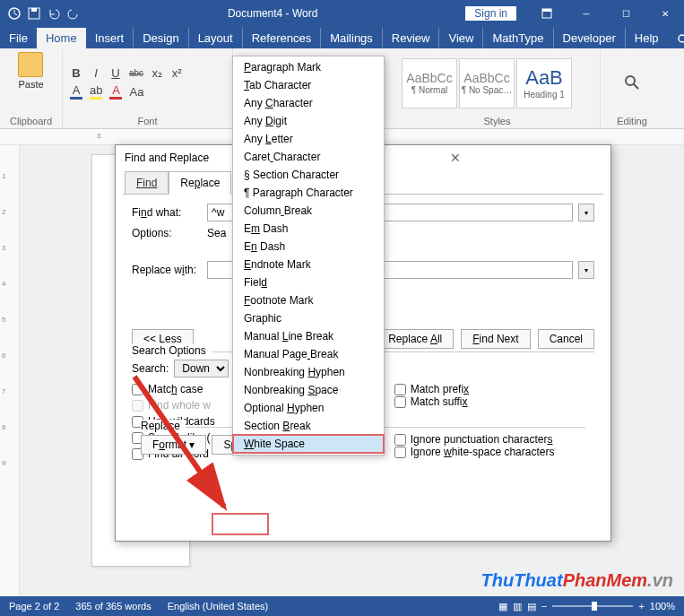 This screenshot has width=684, height=616. Describe the element at coordinates (18, 38) in the screenshot. I see `tab-file: File` at that location.